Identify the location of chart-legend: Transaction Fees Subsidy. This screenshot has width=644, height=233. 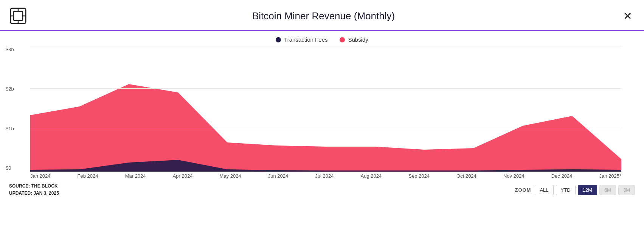
(322, 38).